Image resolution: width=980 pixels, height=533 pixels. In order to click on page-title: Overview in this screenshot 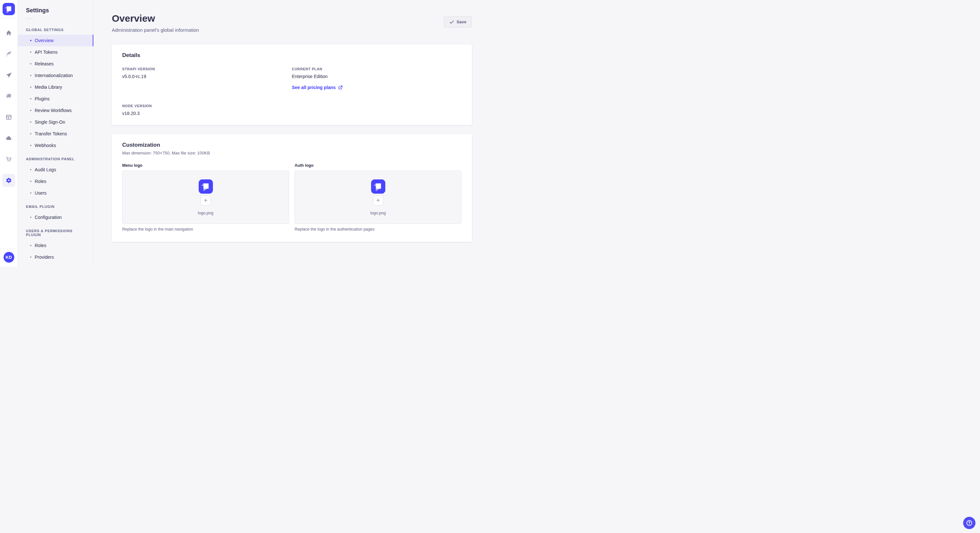, I will do `click(155, 18)`.